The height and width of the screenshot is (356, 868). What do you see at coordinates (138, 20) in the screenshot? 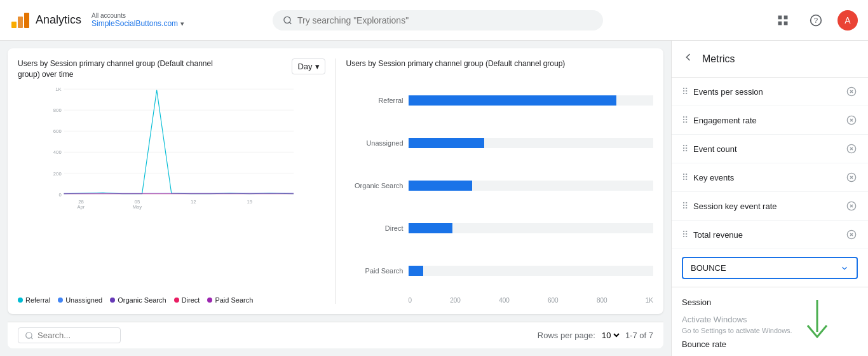
I see `account-info: All accounts SimpleSocialButtons.com ▾` at bounding box center [138, 20].